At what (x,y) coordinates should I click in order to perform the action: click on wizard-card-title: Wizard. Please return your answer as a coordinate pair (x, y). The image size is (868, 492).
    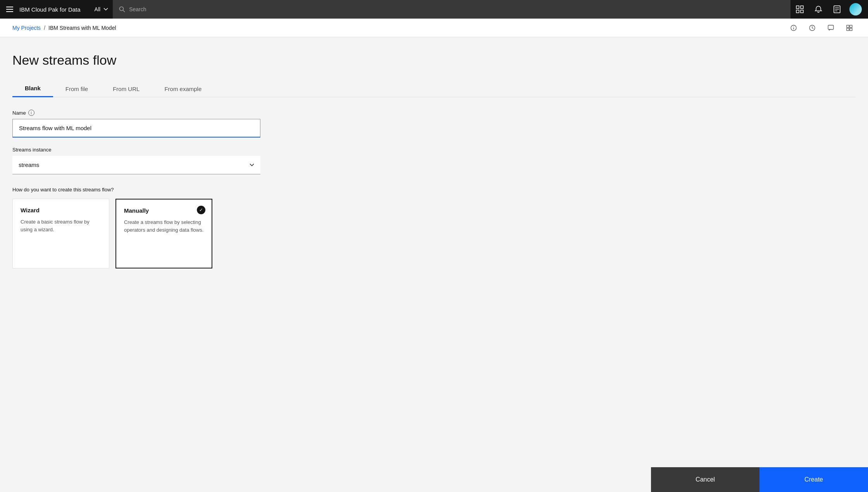
    Looking at the image, I should click on (61, 210).